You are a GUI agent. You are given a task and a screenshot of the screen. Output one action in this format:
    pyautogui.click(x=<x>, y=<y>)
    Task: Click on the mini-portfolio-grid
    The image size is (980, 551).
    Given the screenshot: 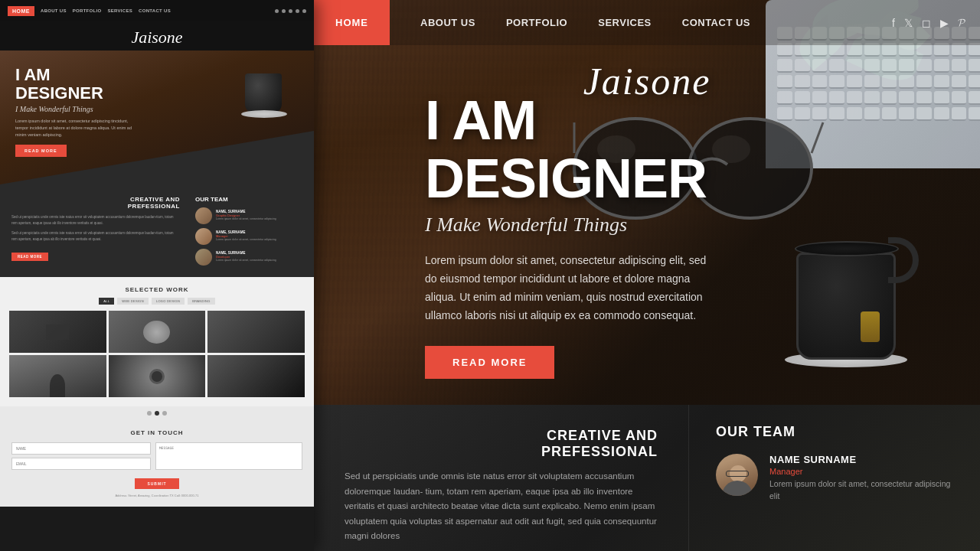 What is the action you would take?
    pyautogui.click(x=157, y=354)
    